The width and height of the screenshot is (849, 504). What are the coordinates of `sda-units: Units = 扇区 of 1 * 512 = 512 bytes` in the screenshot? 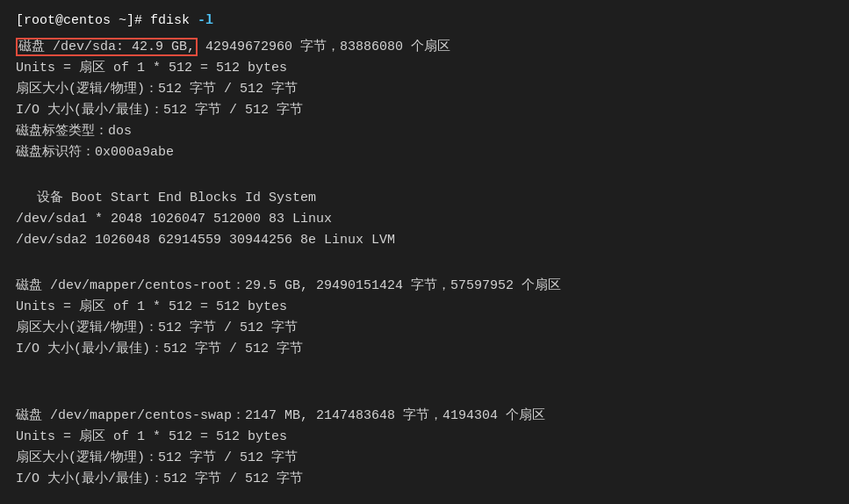 It's located at (425, 68).